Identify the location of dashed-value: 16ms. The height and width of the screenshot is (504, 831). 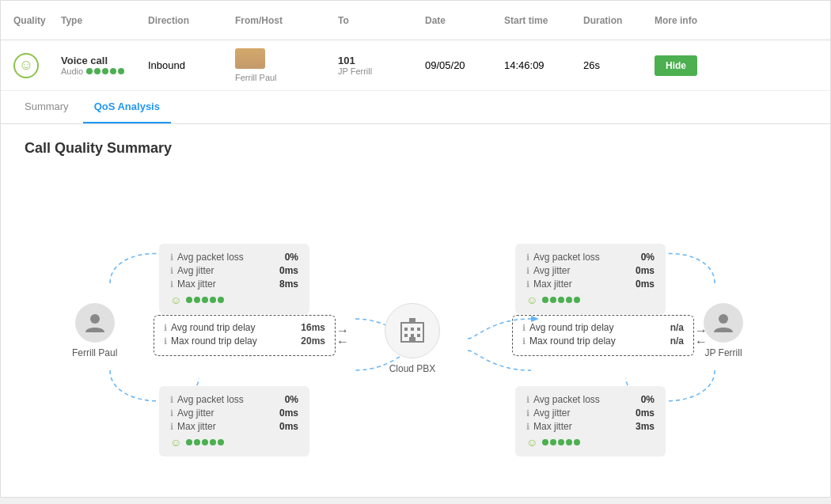
(313, 328).